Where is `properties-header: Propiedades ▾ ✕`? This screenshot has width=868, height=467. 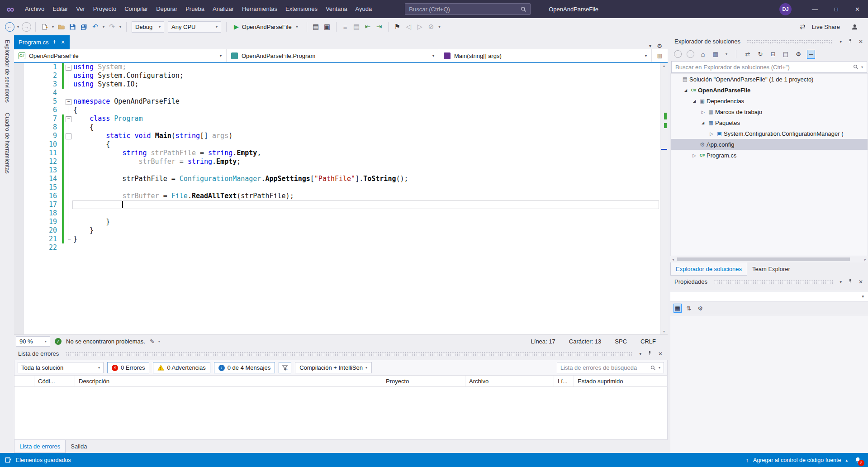 properties-header: Propiedades ▾ ✕ is located at coordinates (769, 281).